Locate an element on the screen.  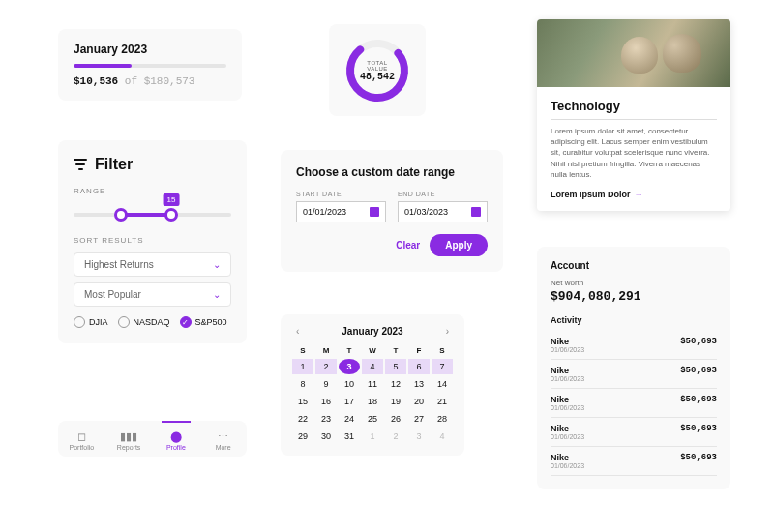
tech-card: Technology Lorem ipsum dolor sit amet, c… is located at coordinates (634, 115).